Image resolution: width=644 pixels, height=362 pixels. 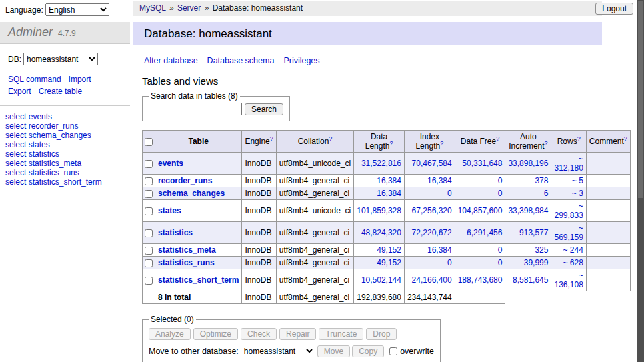 I want to click on check-button: Check, so click(x=259, y=334).